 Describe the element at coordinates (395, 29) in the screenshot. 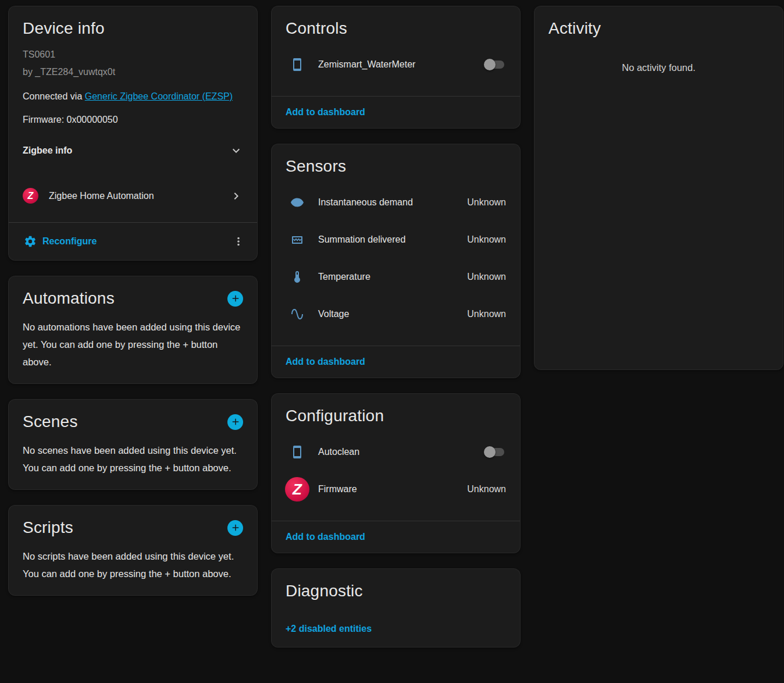

I see `controls-title: Controls` at that location.